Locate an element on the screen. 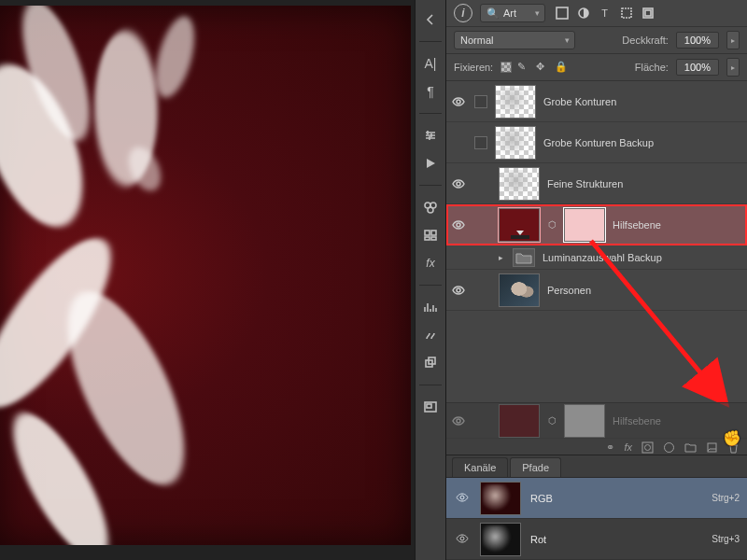 The image size is (747, 560). grab-cursor-icon: ✊ is located at coordinates (732, 439).